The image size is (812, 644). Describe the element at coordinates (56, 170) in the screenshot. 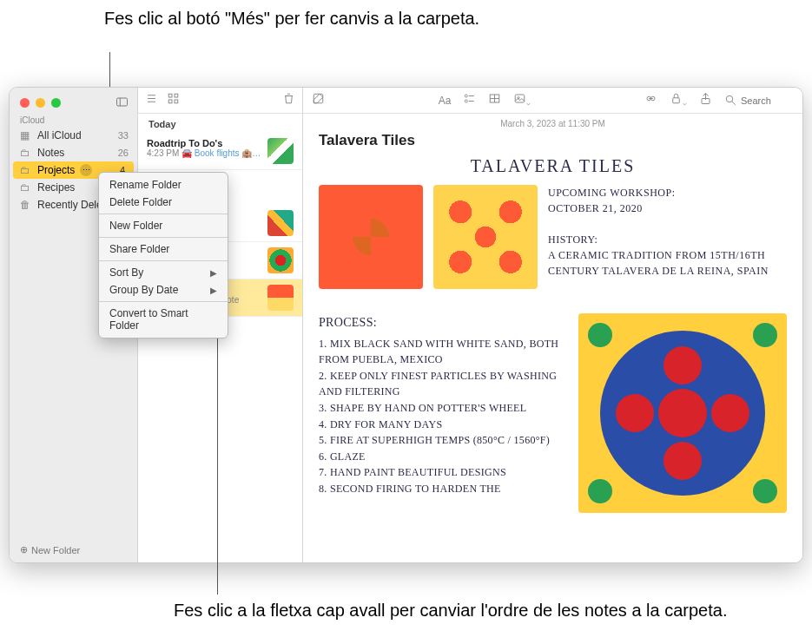

I see `sidebar-item-label: Projects` at that location.